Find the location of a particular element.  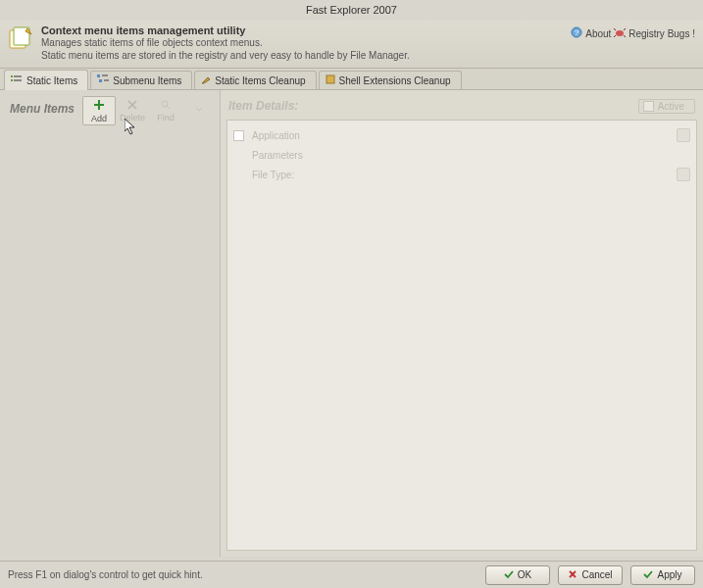

search-icon is located at coordinates (166, 106).